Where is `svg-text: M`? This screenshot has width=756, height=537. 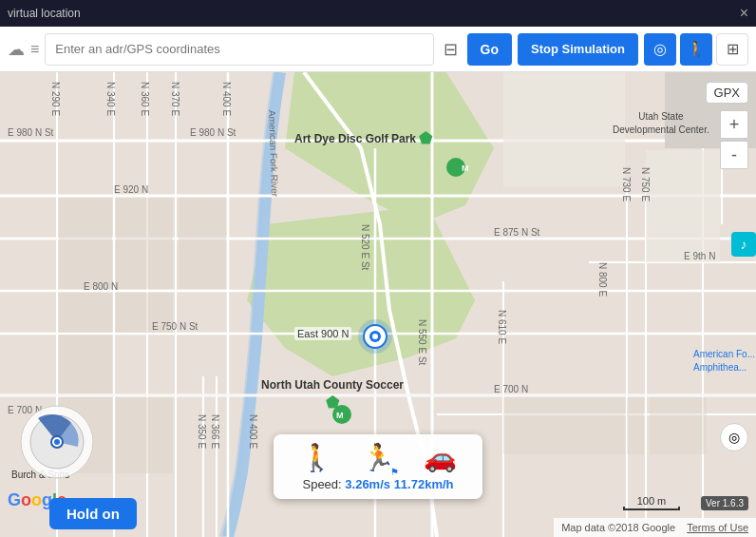
svg-text: M is located at coordinates (465, 168).